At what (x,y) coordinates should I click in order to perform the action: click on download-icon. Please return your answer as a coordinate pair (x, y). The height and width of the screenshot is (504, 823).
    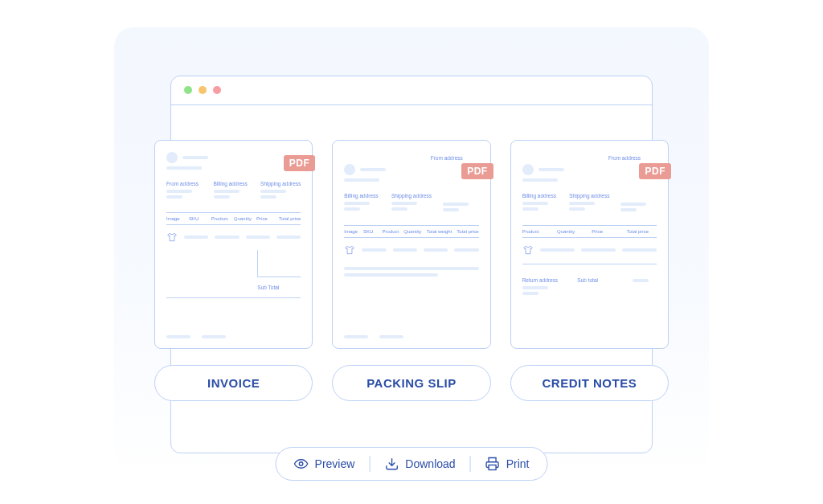
    Looking at the image, I should click on (391, 464).